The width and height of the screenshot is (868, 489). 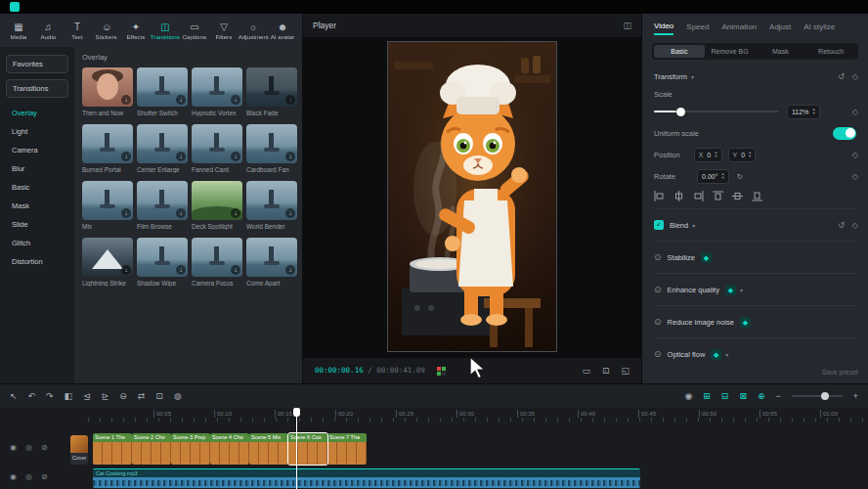 What do you see at coordinates (191, 449) in the screenshot?
I see `clip-scene-3: Scene 3 Prep` at bounding box center [191, 449].